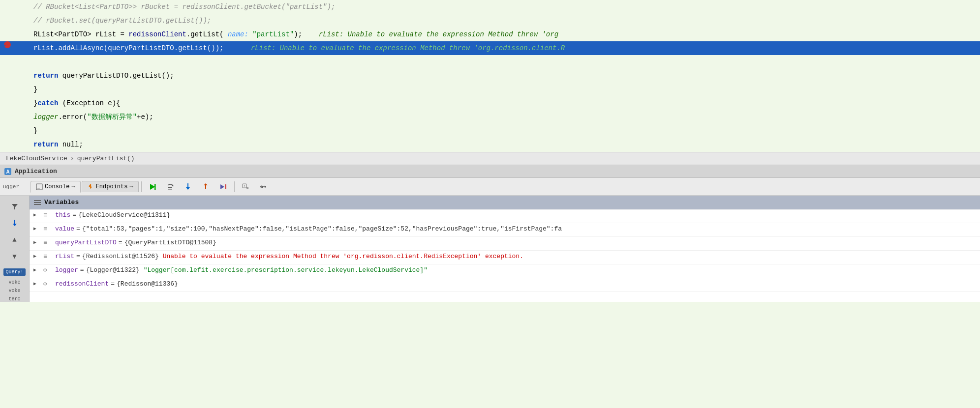  I want to click on code-normal: }, so click(35, 89).